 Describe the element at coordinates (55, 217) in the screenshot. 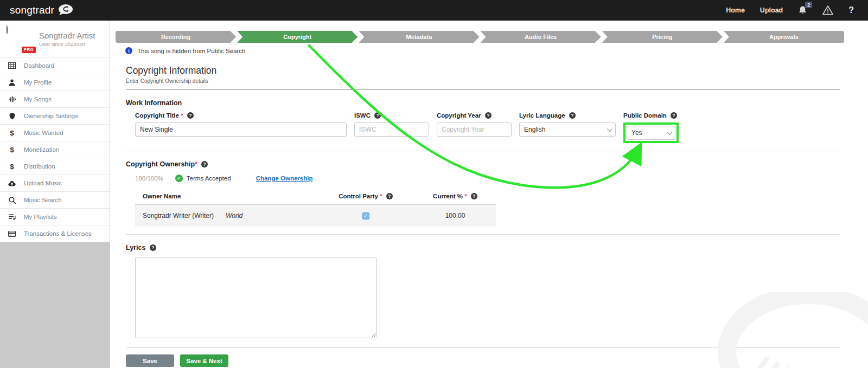

I see `sidebar-item-my-playlists: My Playlists` at that location.